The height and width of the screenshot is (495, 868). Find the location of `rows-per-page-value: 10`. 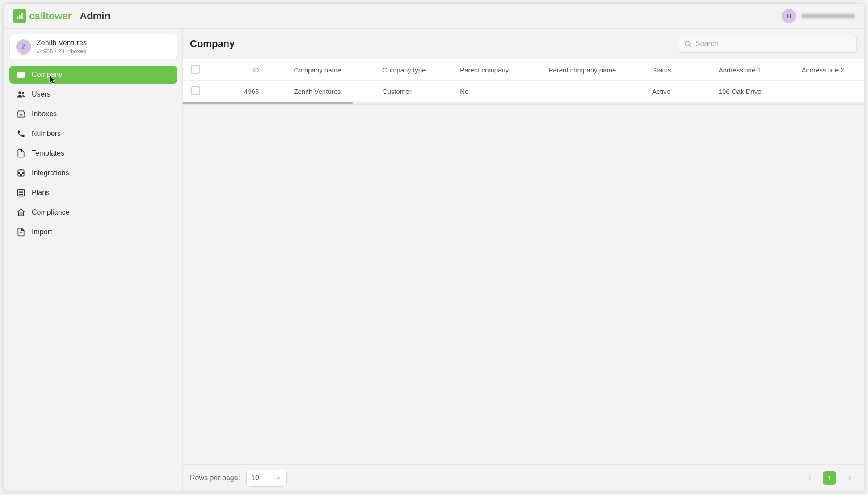

rows-per-page-value: 10 is located at coordinates (255, 478).